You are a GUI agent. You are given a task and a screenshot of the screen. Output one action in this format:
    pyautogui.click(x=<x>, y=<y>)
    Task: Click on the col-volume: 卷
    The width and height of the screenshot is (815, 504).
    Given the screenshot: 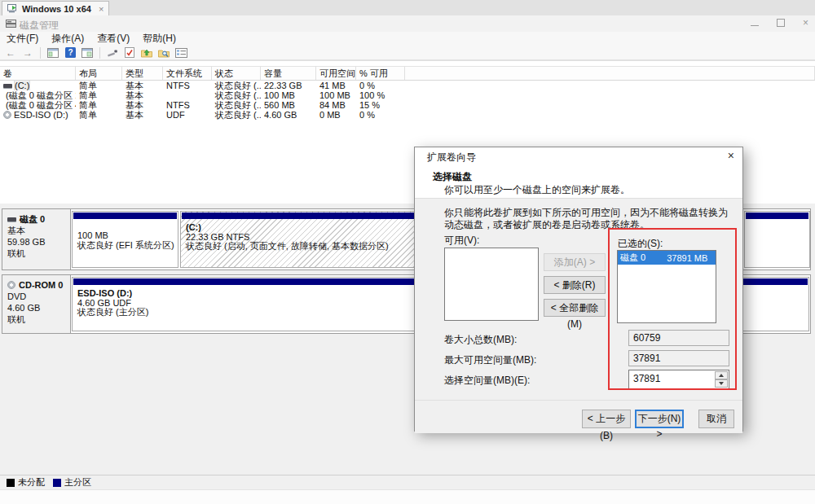 What is the action you would take?
    pyautogui.click(x=37, y=73)
    